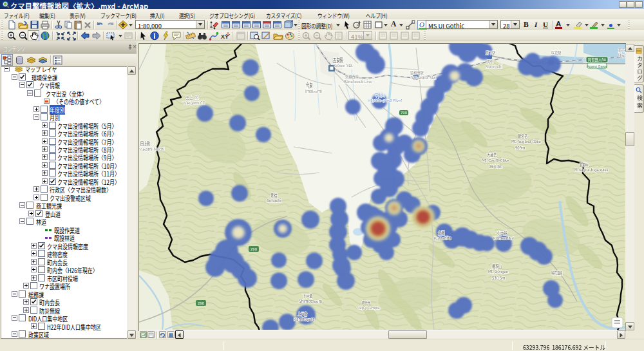 This screenshot has width=644, height=351. I want to click on svg-text: XY, so click(225, 37).